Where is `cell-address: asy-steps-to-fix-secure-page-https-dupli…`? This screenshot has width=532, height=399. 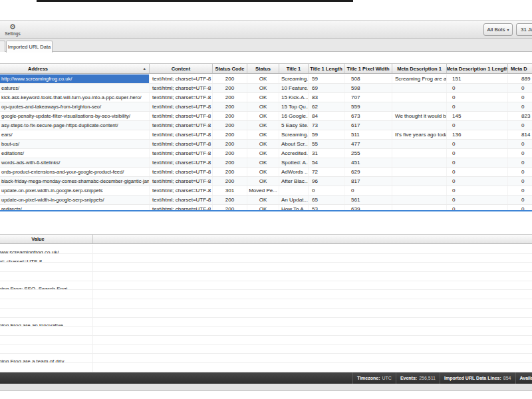 cell-address: asy-steps-to-fix-secure-page-https-dupli… is located at coordinates (74, 125).